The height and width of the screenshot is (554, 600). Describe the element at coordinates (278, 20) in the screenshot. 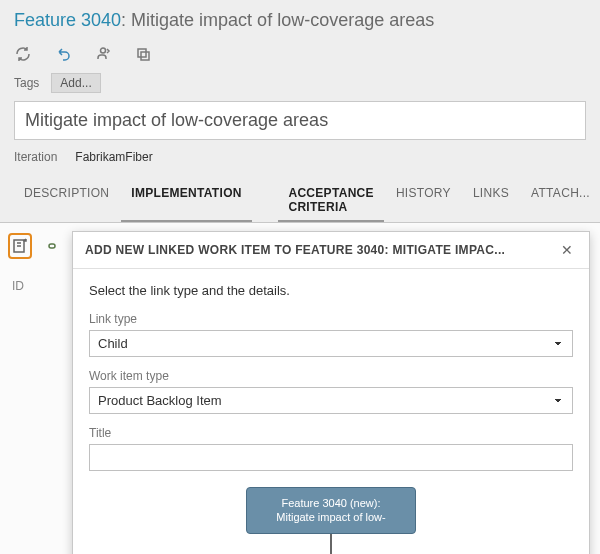

I see `feature-title-text: : Mitigate impact of low-coverage areas` at that location.